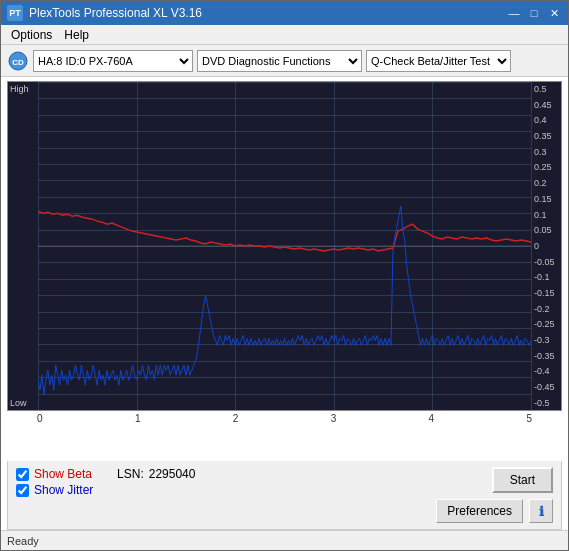 The width and height of the screenshot is (569, 551). I want to click on status-bar: Ready, so click(284, 540).